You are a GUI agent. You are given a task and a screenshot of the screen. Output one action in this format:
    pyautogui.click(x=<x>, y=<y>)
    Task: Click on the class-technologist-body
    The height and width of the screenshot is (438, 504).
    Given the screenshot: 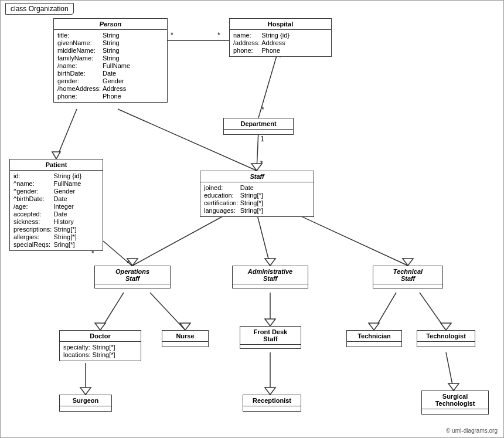 What is the action you would take?
    pyautogui.click(x=446, y=344)
    